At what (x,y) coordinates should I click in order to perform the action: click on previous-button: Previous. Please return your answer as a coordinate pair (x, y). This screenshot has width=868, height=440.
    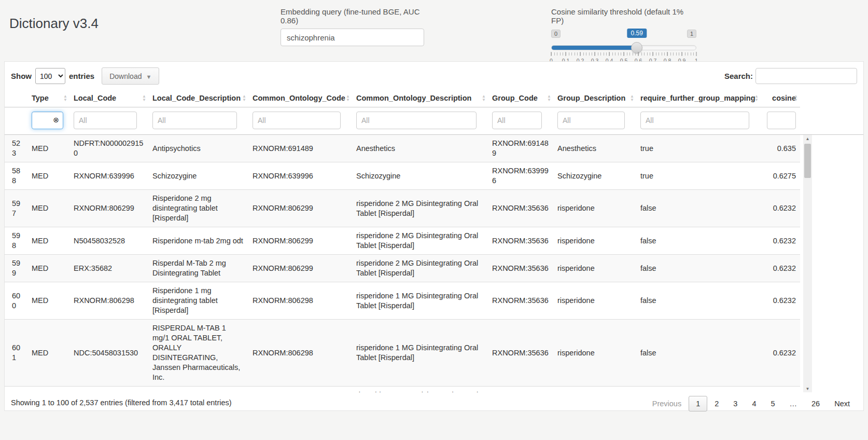
    Looking at the image, I should click on (667, 404).